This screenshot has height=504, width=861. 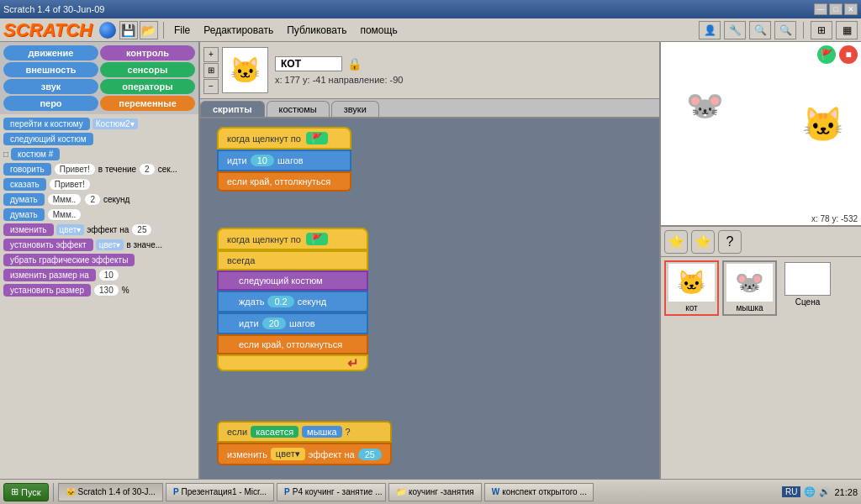 I want to click on globe-icon, so click(x=108, y=30).